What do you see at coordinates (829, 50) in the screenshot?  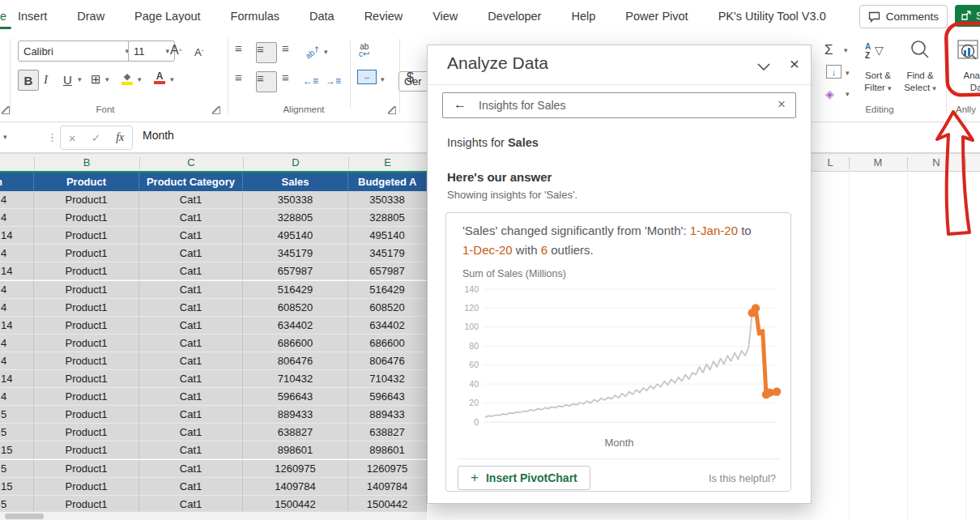 I see `autosum-icon: Σ` at bounding box center [829, 50].